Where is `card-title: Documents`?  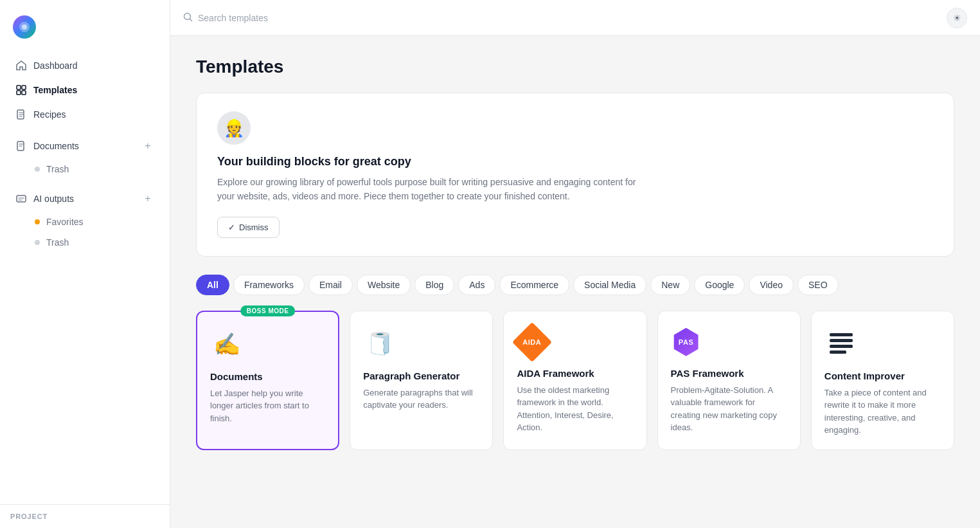 card-title: Documents is located at coordinates (267, 377).